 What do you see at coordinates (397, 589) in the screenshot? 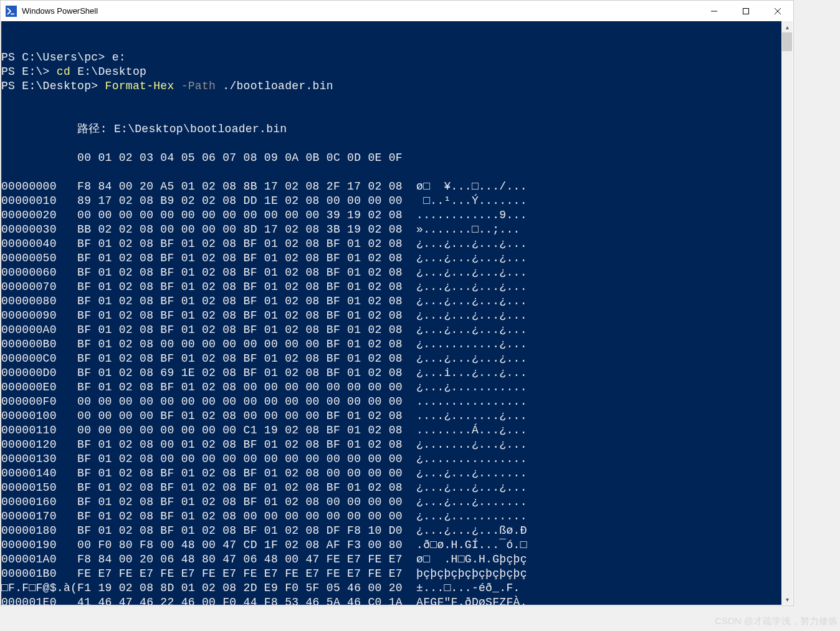
I see `hex-row: □F.F□F@$.à(F1 19 02 08 8D 01 02 08 2D E9…` at bounding box center [397, 589].